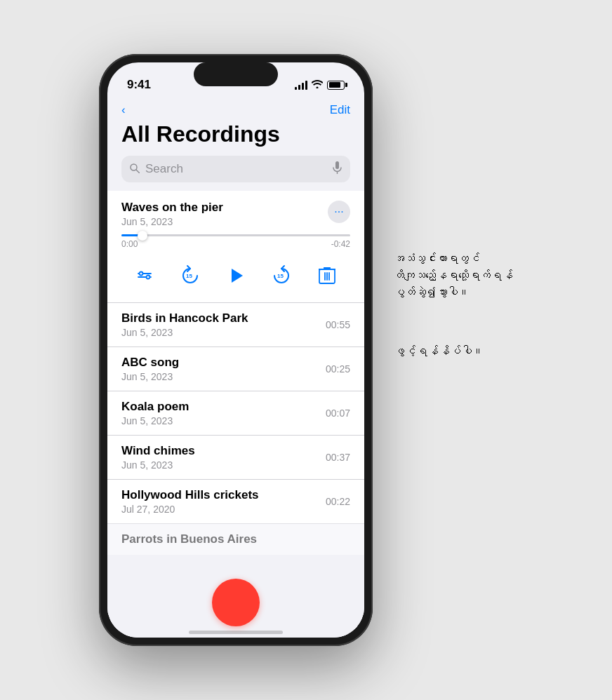 This screenshot has width=612, height=700. What do you see at coordinates (236, 277) in the screenshot?
I see `player-controls: 15 15` at bounding box center [236, 277].